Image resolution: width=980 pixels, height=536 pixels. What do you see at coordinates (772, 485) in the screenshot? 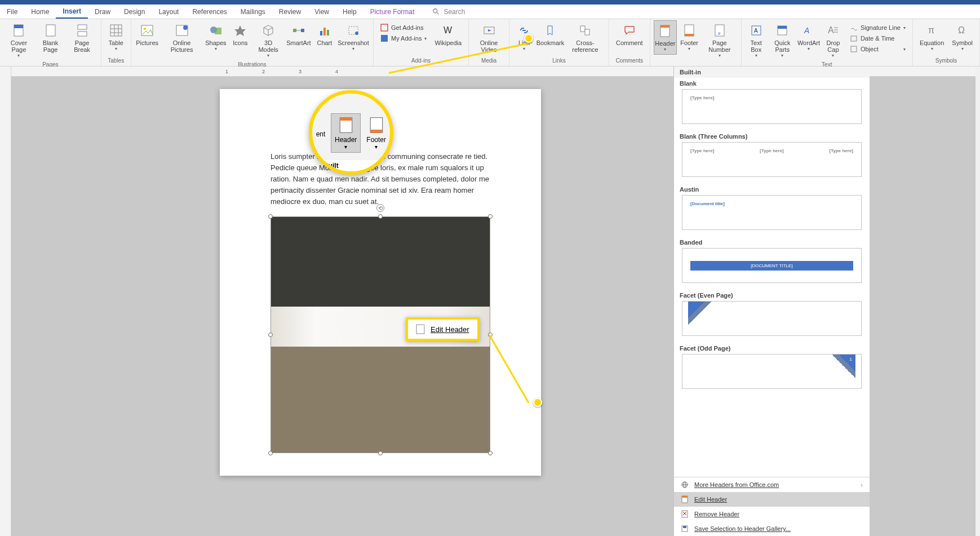
I see `more-headers-action: More Headers from Office.com ›` at bounding box center [772, 485].